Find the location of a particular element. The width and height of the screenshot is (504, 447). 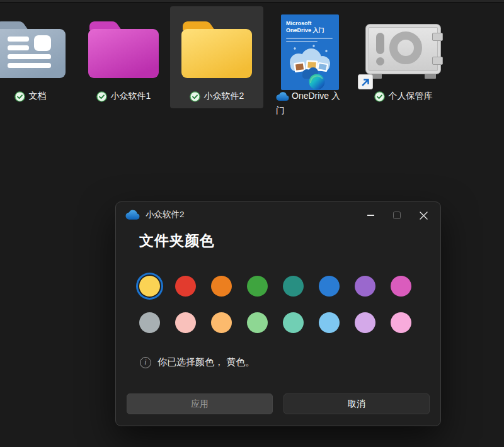

window-top-edge is located at coordinates (252, 1).